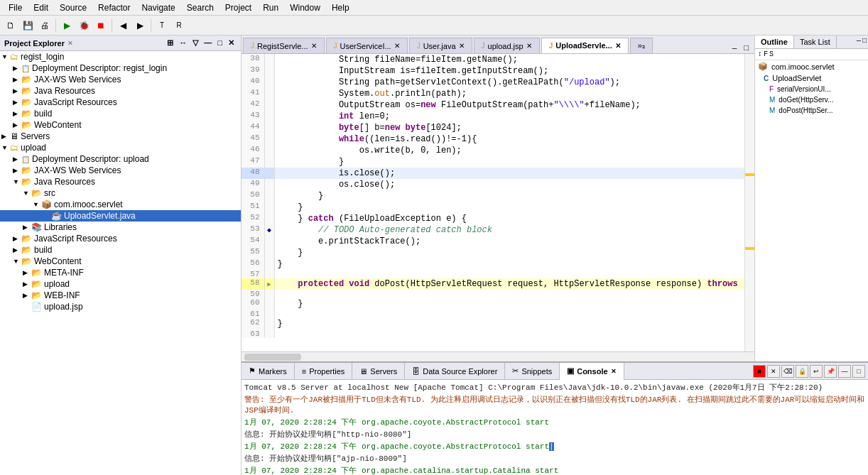 The image size is (868, 475). What do you see at coordinates (121, 148) in the screenshot?
I see `tree-item-upload: ▼ 🗂 upload` at bounding box center [121, 148].